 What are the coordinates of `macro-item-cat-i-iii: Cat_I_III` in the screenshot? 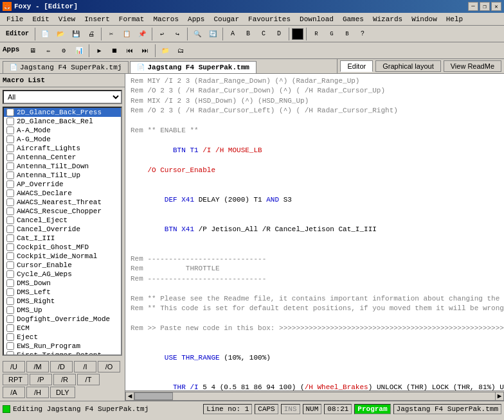 It's located at (62, 238).